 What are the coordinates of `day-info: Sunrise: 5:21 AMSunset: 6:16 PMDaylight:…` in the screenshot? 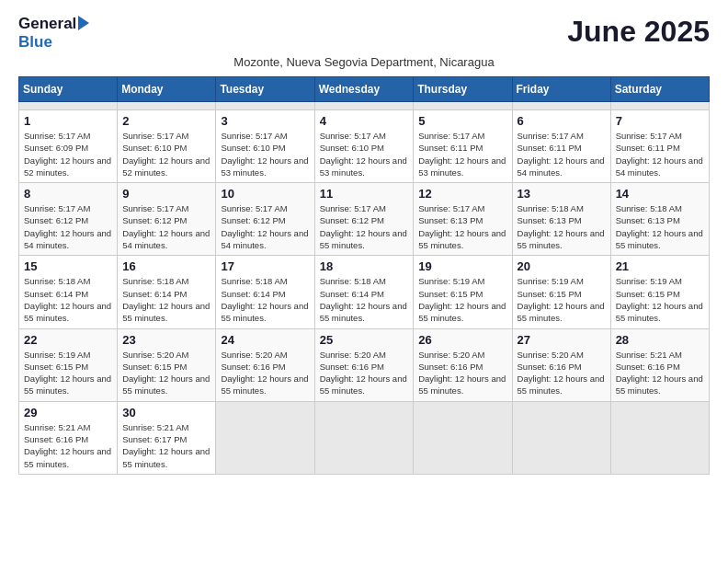 It's located at (660, 373).